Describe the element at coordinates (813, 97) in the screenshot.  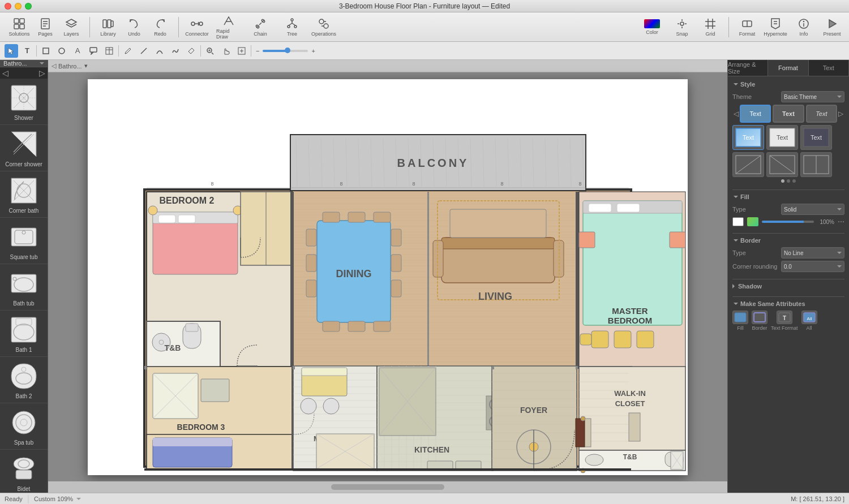
I see `theme-select: Basic Theme` at that location.